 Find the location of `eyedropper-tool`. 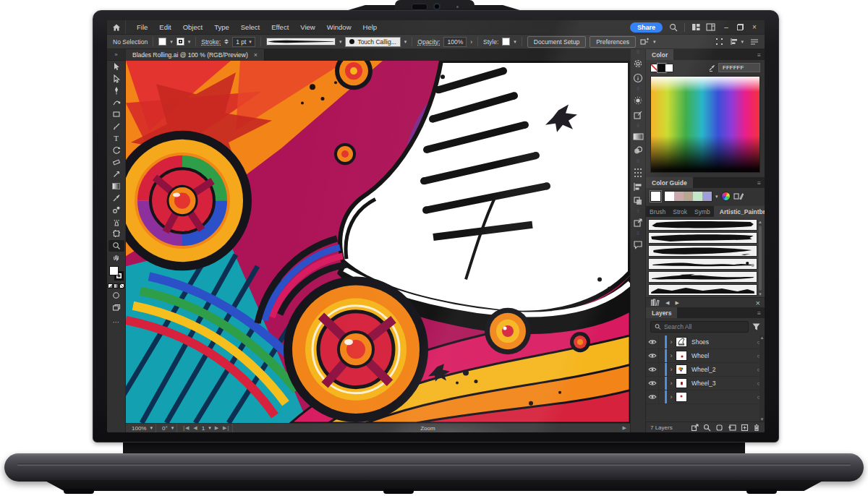

eyedropper-tool is located at coordinates (116, 198).